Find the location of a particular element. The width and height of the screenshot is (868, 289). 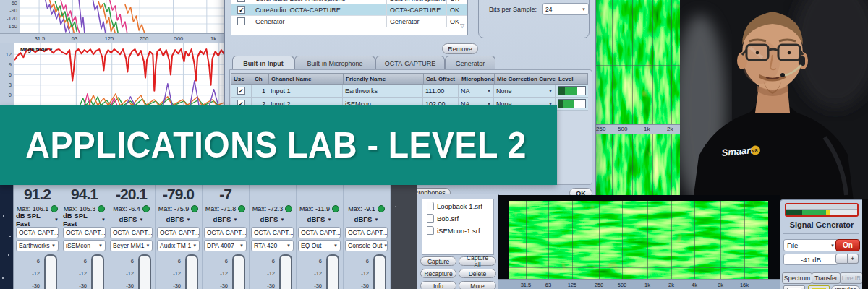

spectrogram-frequency-axis: 250 500 1k 2k is located at coordinates (638, 129).